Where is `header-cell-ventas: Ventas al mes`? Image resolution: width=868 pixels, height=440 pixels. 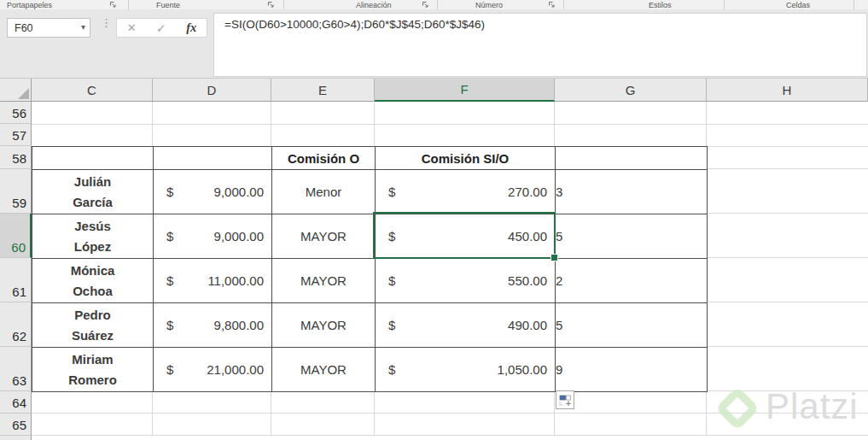
header-cell-ventas: Ventas al mes is located at coordinates (213, 159).